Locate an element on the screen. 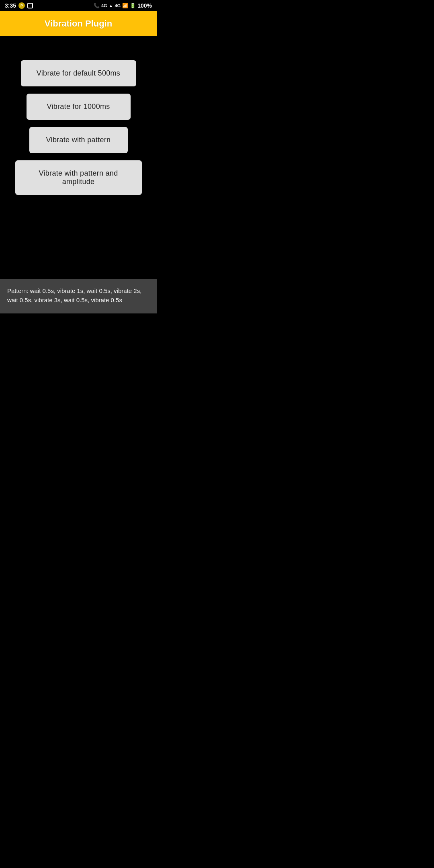 This screenshot has height=868, width=434. bottom-info-bar: Pattern: wait 0.5s, vibrate 1s, wait 0.5… is located at coordinates (78, 297).